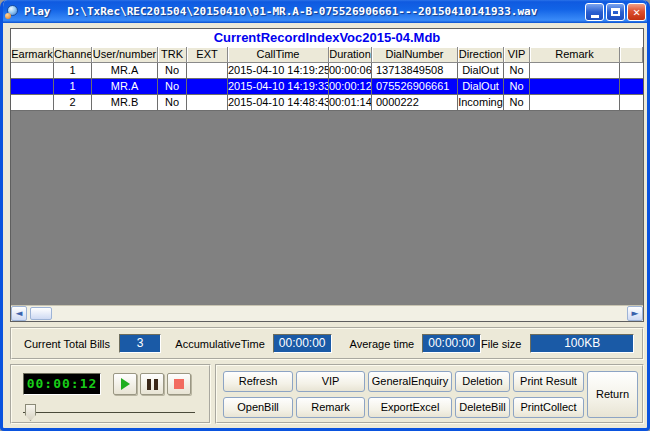 The image size is (650, 431). Describe the element at coordinates (415, 87) in the screenshot. I see `cell-dialnumber: 075526906661` at that location.